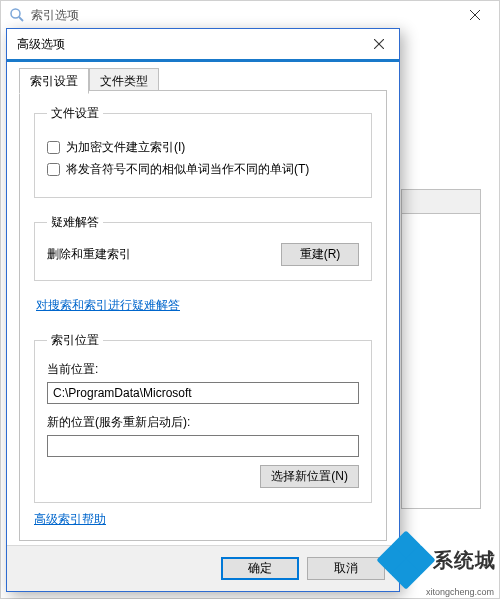  Describe the element at coordinates (346, 568) in the screenshot. I see `cancel-button: 取消` at that location.